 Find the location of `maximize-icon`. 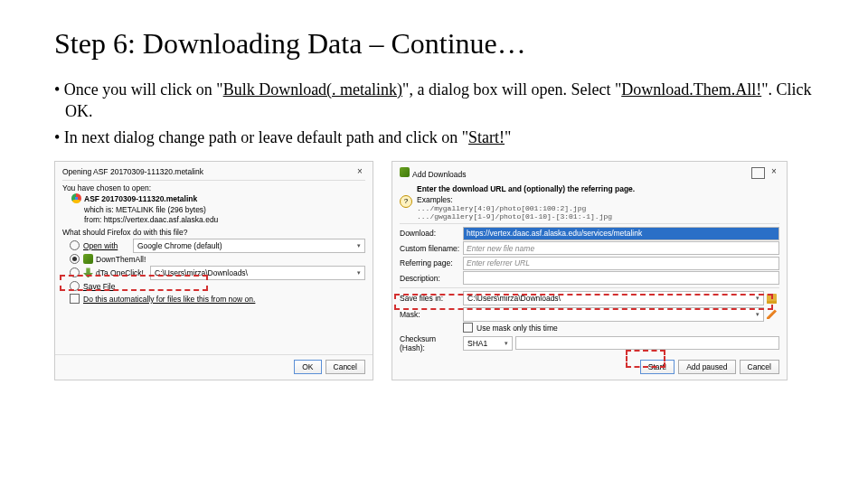

maximize-icon is located at coordinates (758, 174).